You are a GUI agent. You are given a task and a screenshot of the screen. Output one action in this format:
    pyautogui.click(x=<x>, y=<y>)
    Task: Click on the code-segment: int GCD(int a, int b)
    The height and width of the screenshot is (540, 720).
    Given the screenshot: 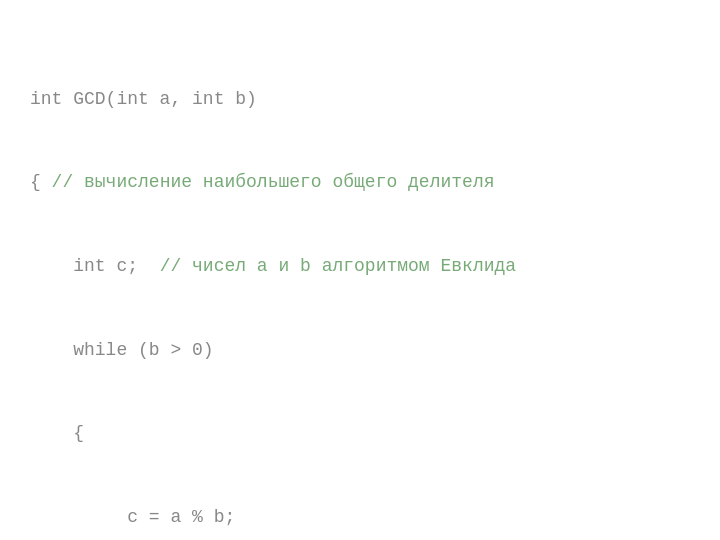 What is the action you would take?
    pyautogui.click(x=144, y=99)
    